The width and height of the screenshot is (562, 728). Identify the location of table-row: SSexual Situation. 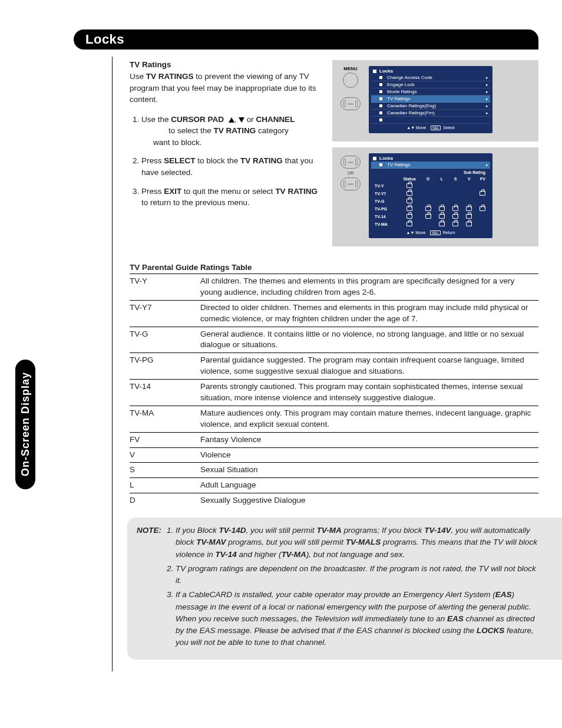
(334, 470).